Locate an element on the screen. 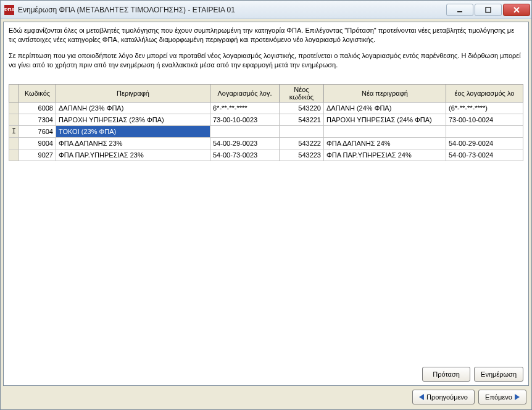 The width and height of the screenshot is (532, 410). window-controls is located at coordinates (488, 10).